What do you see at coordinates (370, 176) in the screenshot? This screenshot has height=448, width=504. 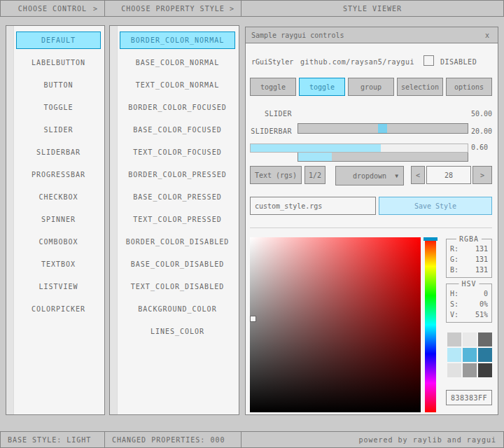 I see `dropdown-combobox: dropdown ▼` at bounding box center [370, 176].